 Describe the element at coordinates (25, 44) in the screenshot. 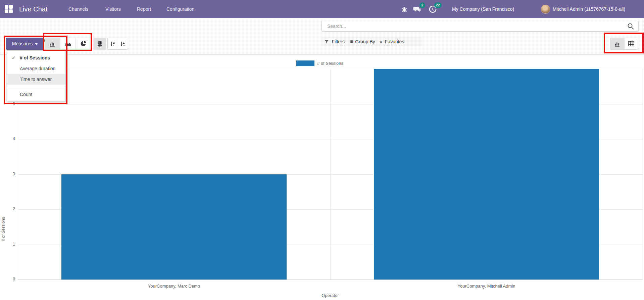

I see `measures-button: Measures` at that location.